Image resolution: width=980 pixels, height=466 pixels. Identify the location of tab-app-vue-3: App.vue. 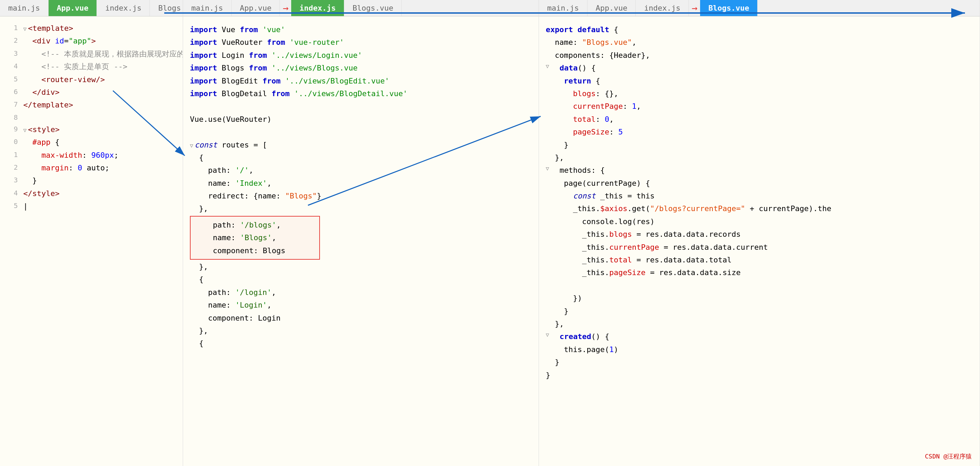
(612, 8).